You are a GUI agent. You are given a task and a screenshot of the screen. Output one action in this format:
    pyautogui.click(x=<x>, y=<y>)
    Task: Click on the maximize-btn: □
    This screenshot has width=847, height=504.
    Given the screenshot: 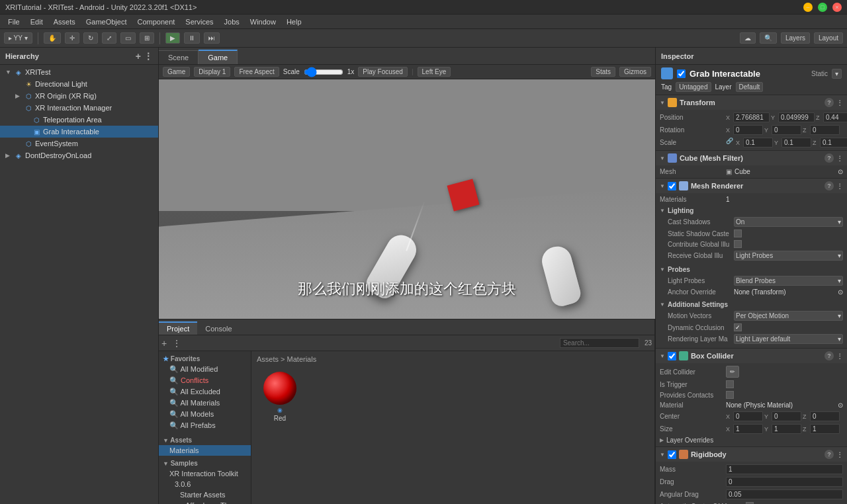 What is the action you would take?
    pyautogui.click(x=823, y=7)
    